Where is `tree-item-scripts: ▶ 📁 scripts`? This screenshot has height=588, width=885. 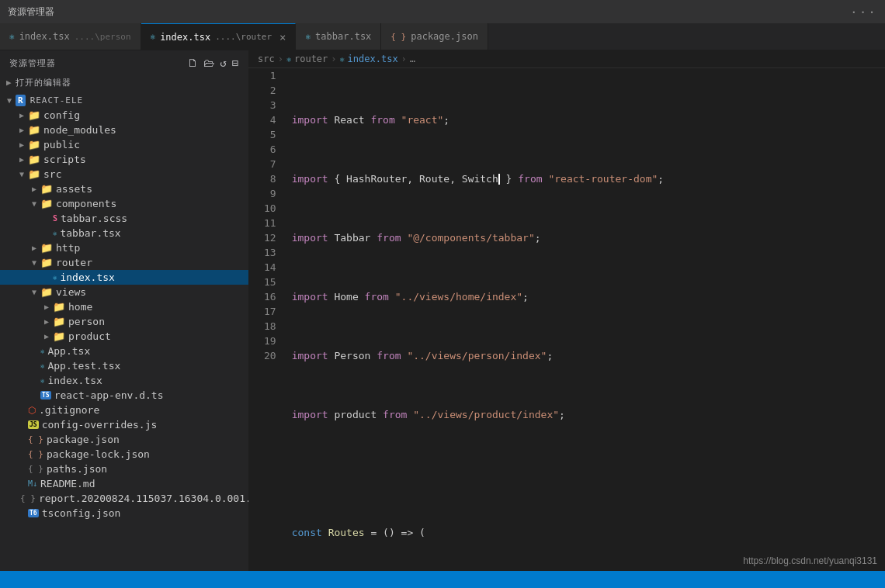 tree-item-scripts: ▶ 📁 scripts is located at coordinates (124, 160).